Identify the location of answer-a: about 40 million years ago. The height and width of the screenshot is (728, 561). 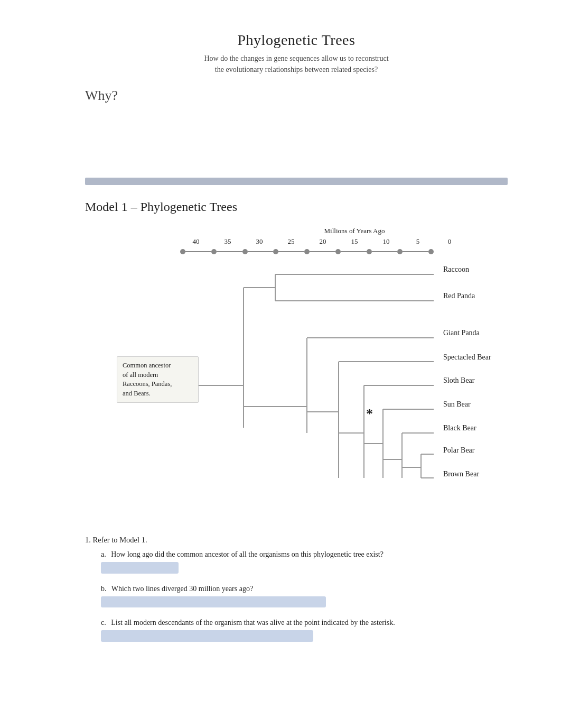
(139, 568).